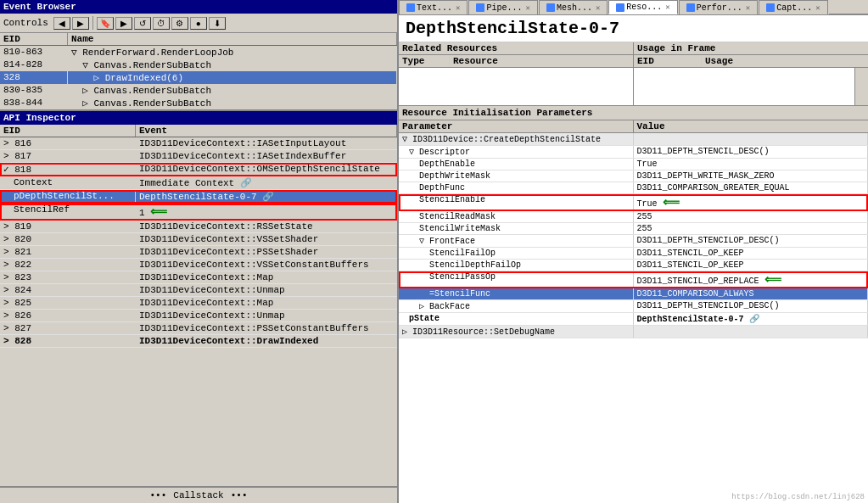 This screenshot has width=868, height=503. Describe the element at coordinates (68, 143) in the screenshot. I see `api-eid: > 816` at that location.